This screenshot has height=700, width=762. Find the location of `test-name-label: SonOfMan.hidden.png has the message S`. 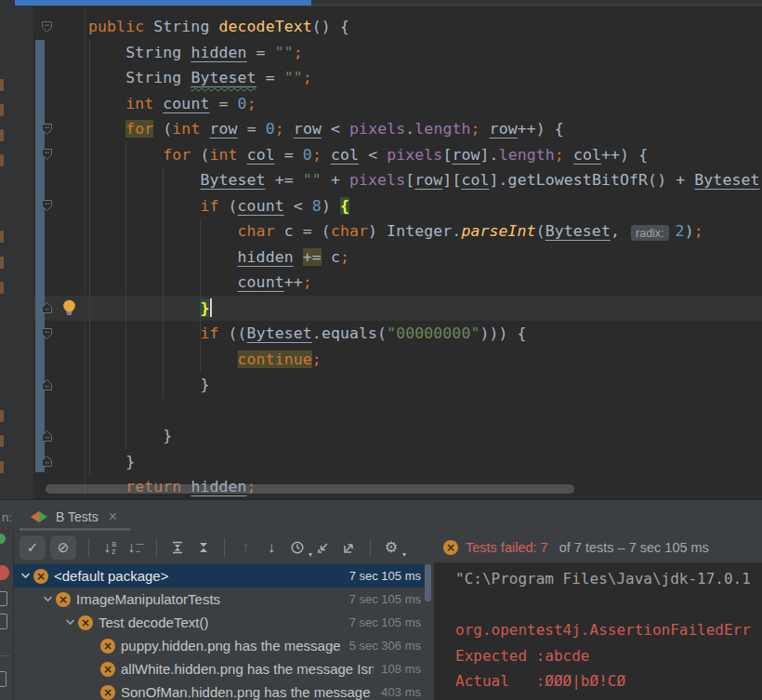

test-name-label: SonOfMan.hidden.png has the message S is located at coordinates (247, 692).